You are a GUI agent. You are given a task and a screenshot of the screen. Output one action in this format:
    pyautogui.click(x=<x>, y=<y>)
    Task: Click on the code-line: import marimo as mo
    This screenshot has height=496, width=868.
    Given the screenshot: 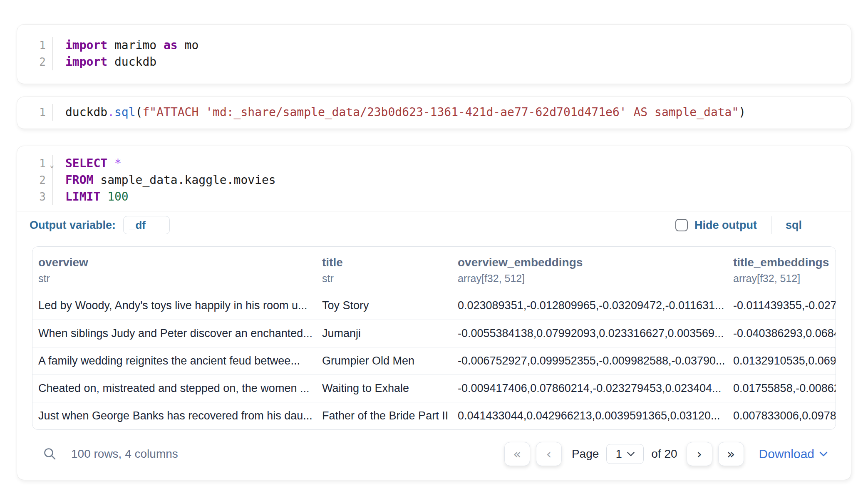 What is the action you would take?
    pyautogui.click(x=126, y=45)
    